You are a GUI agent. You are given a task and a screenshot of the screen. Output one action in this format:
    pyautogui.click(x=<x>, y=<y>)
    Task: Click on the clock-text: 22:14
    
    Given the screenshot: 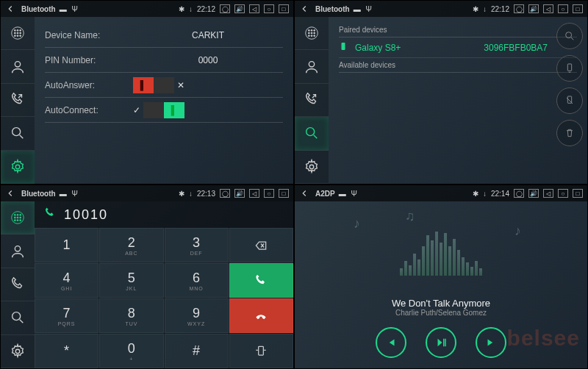 What is the action you would take?
    pyautogui.click(x=500, y=194)
    